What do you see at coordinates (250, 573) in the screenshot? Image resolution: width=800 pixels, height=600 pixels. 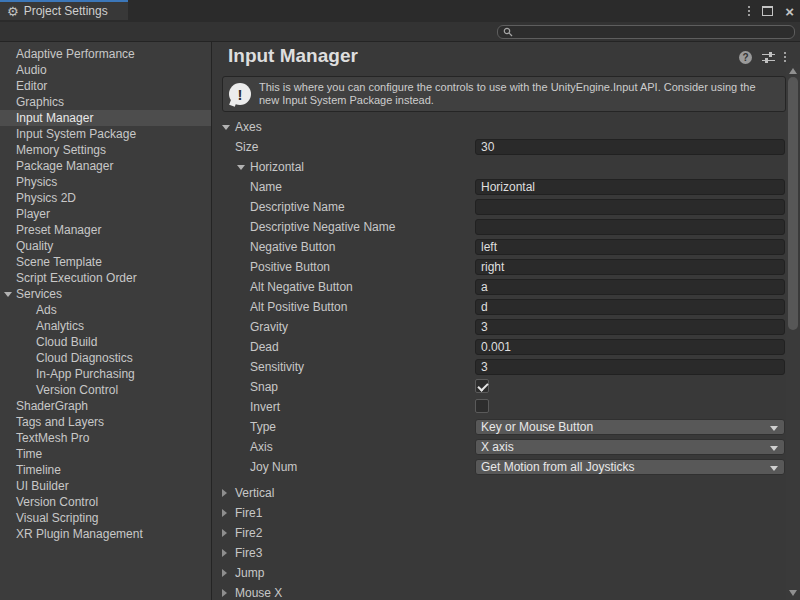 I see `property-label: Jump` at bounding box center [250, 573].